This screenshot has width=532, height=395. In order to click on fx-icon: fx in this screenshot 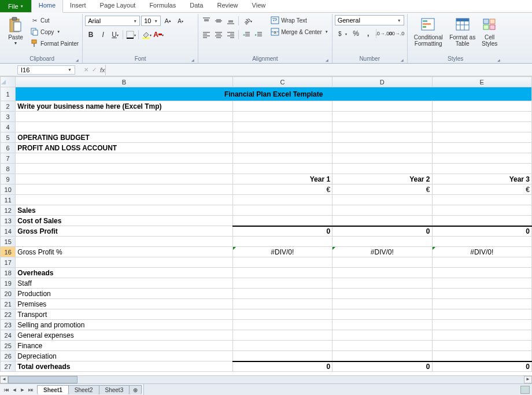, I will do `click(103, 70)`.